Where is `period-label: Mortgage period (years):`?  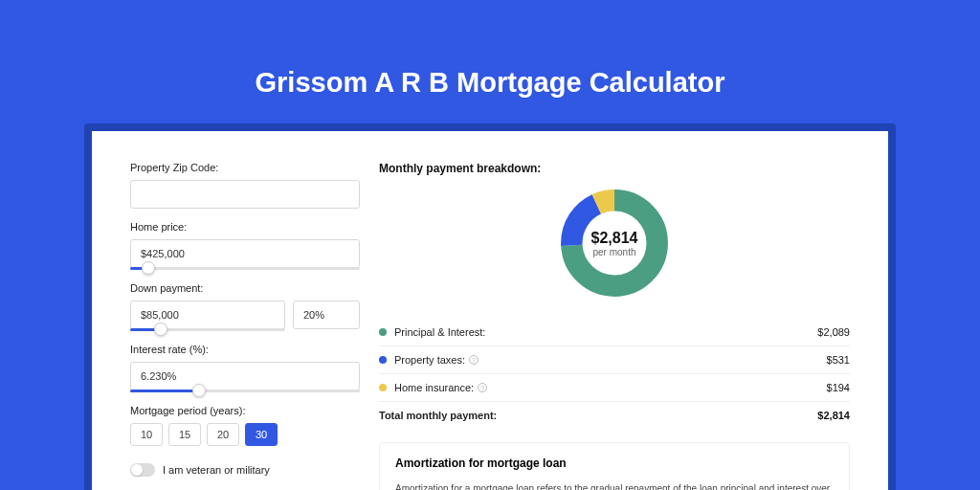
period-label: Mortgage period (years): is located at coordinates (245, 411).